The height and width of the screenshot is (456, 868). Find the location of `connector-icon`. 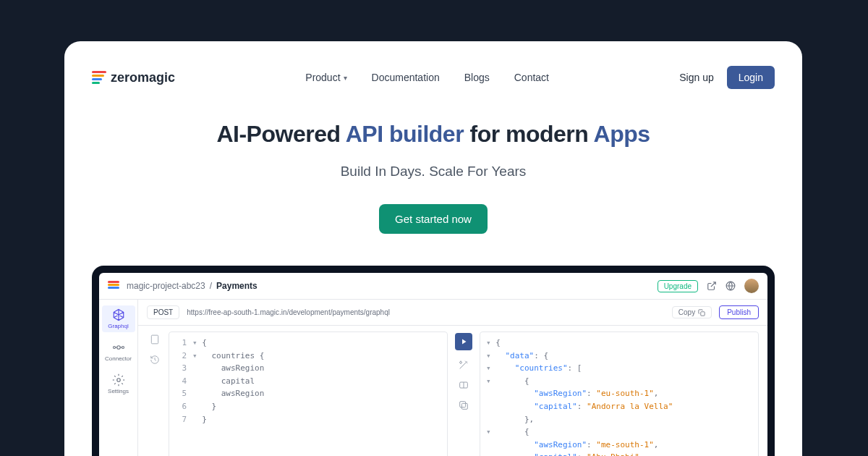

connector-icon is located at coordinates (119, 347).